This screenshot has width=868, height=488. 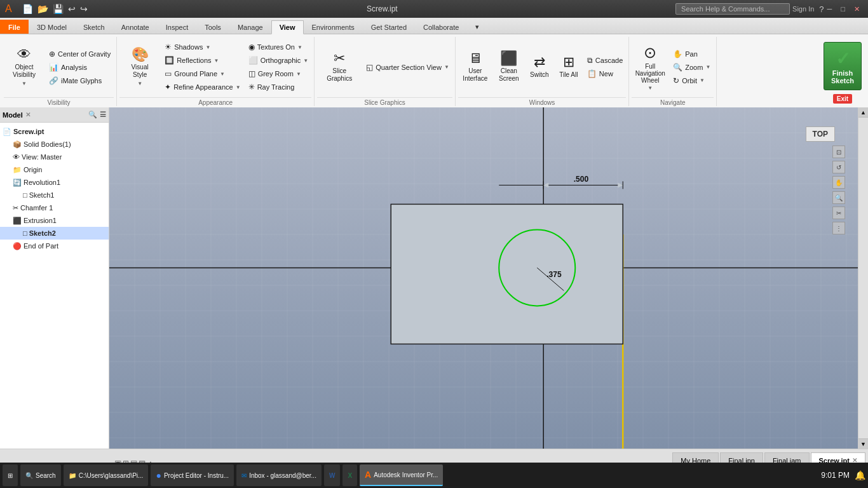 I want to click on taskbar-word: W, so click(x=332, y=475).